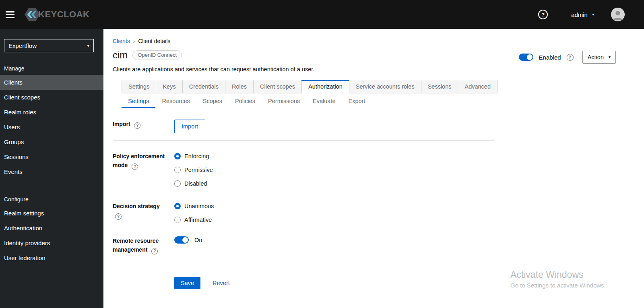 Image resolution: width=644 pixels, height=308 pixels. Describe the element at coordinates (64, 14) in the screenshot. I see `brand-wordmark: KEYCLOAK` at that location.